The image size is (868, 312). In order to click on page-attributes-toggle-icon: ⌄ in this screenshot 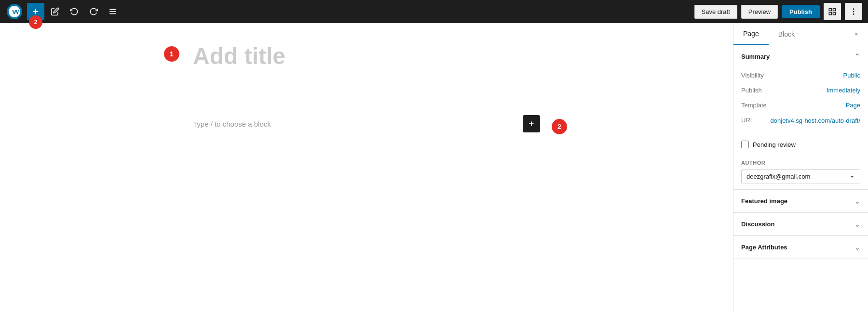, I will do `click(857, 247)`.